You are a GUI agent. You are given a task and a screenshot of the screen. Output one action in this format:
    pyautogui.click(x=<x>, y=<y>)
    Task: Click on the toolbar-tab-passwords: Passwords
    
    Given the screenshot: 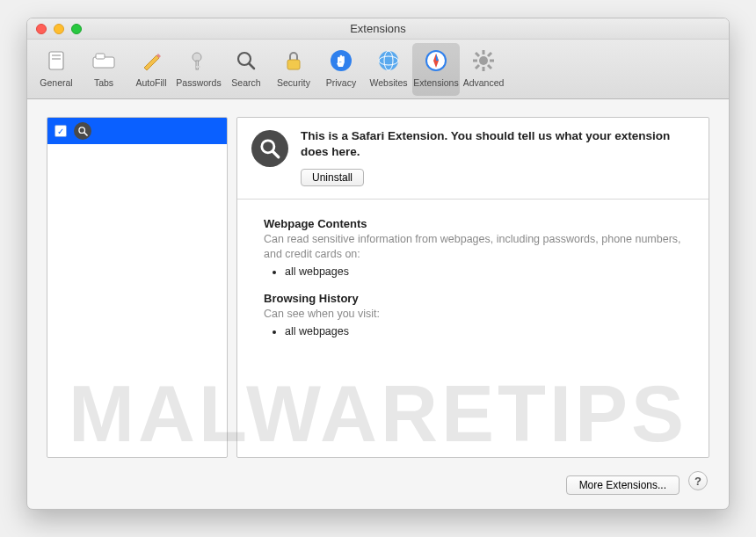 What is the action you would take?
    pyautogui.click(x=199, y=69)
    